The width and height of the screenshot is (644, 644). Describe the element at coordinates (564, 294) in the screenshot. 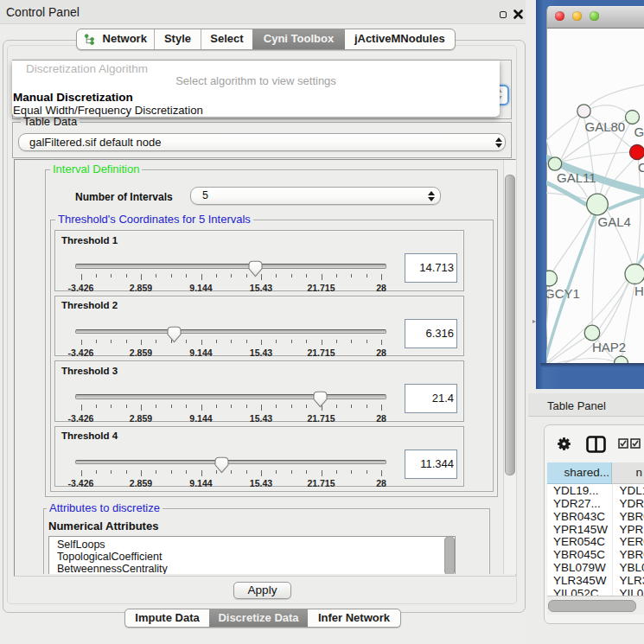

I see `svg-text: GCY1` at that location.